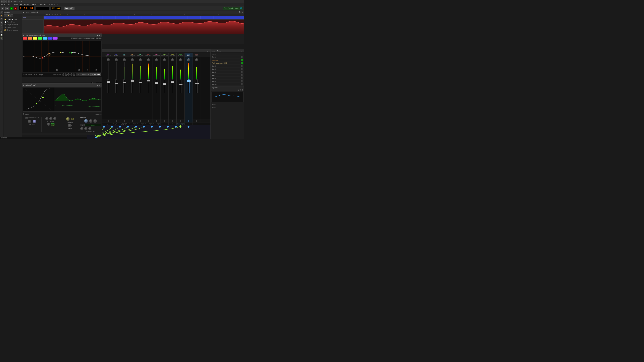 This screenshot has width=644, height=362. What do you see at coordinates (242, 66) in the screenshot?
I see `slot-4-dot` at bounding box center [242, 66].